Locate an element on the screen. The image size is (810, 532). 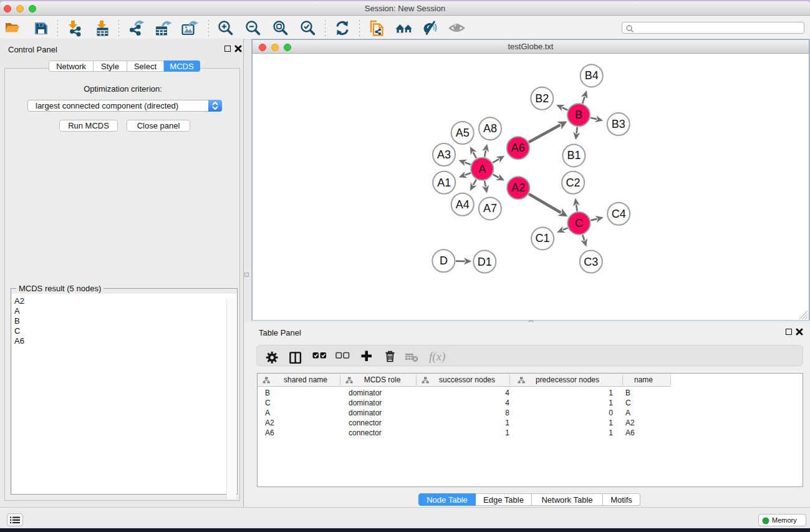
svg-text: C1 is located at coordinates (542, 238).